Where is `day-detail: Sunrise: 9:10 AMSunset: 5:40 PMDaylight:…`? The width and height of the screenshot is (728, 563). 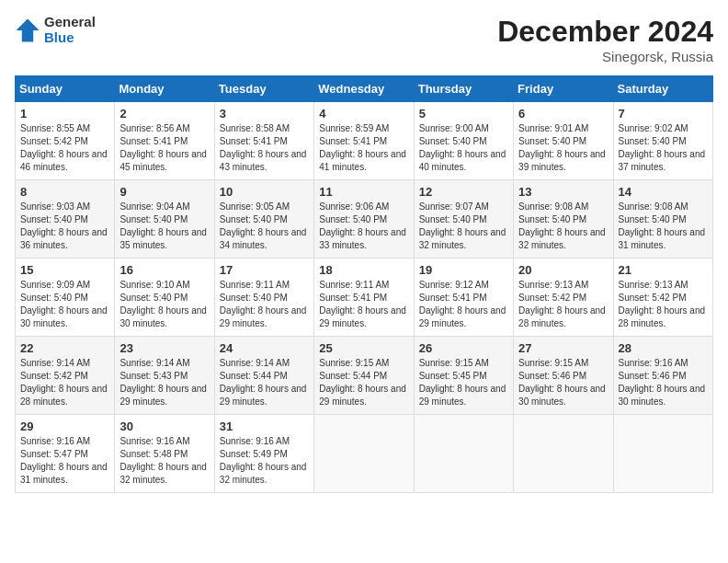 day-detail: Sunrise: 9:10 AMSunset: 5:40 PMDaylight:… is located at coordinates (164, 304).